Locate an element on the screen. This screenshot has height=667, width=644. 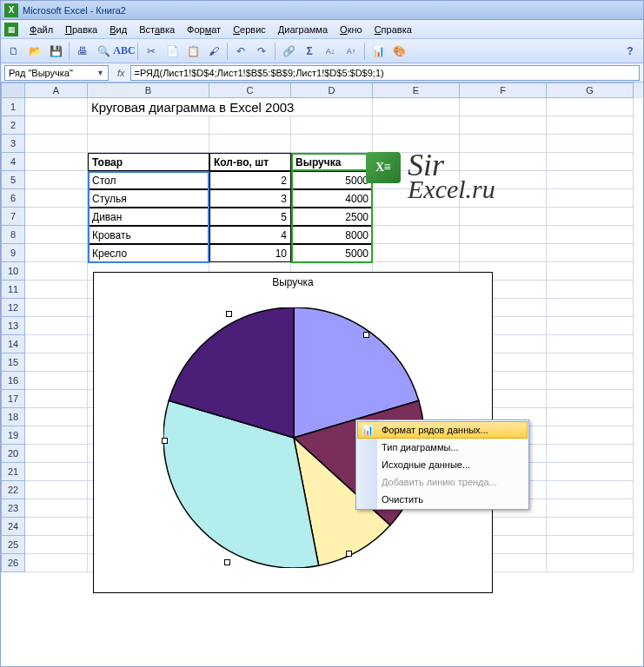
cell-C8: 4 is located at coordinates (250, 234).